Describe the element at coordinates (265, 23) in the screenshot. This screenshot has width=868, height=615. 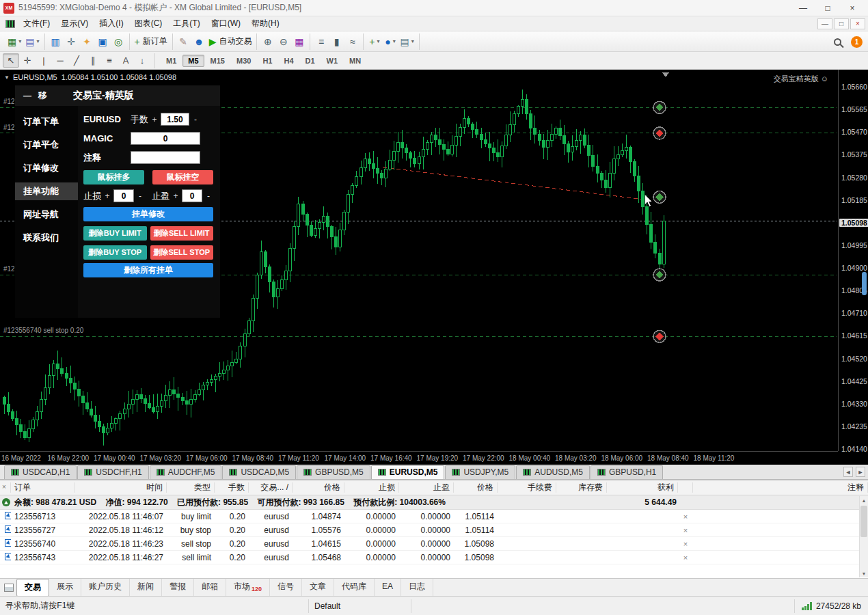
I see `menubar-item-6: 帮助(H)` at that location.